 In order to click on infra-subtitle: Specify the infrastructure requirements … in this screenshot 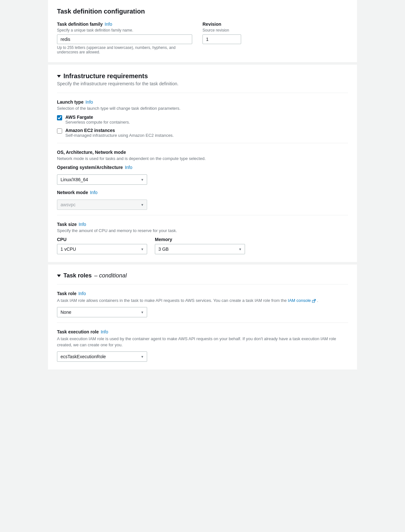, I will do `click(202, 84)`.